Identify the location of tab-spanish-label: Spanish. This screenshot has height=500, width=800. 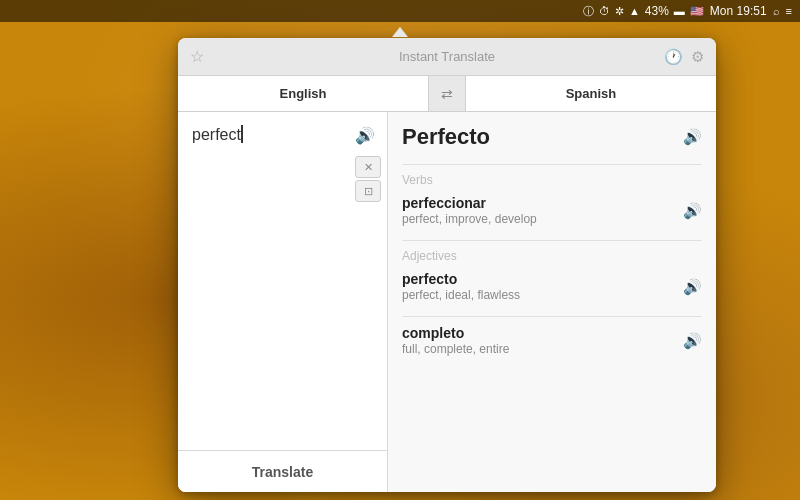
(592, 94).